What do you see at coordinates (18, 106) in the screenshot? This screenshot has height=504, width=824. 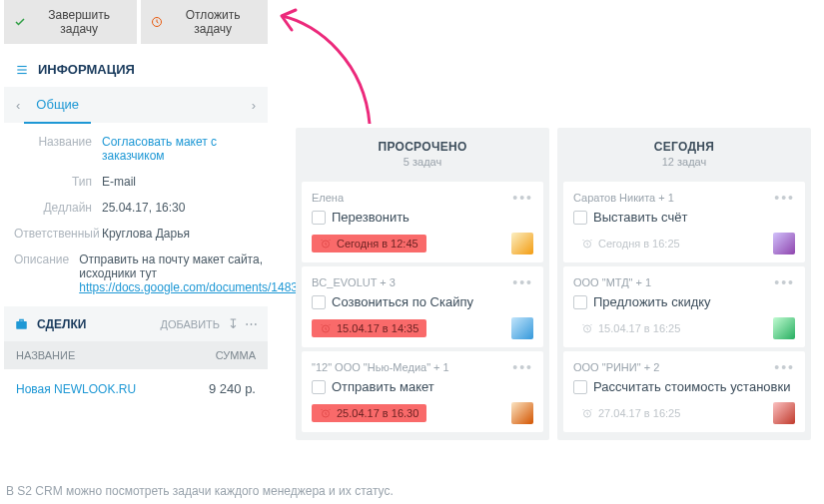 I see `tabs-prev-button: ‹` at bounding box center [18, 106].